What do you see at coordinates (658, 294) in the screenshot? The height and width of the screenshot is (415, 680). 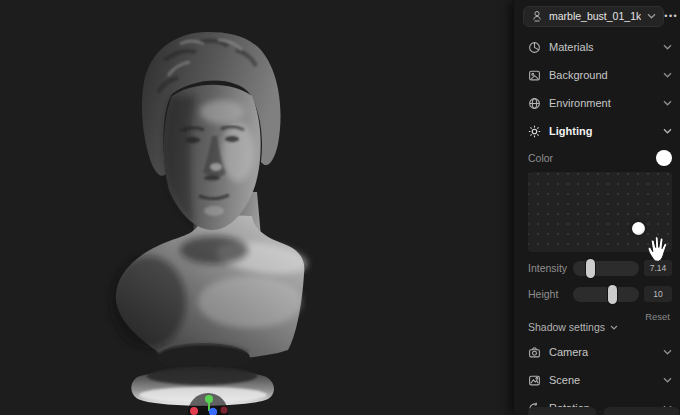 I see `height-value: 10` at bounding box center [658, 294].